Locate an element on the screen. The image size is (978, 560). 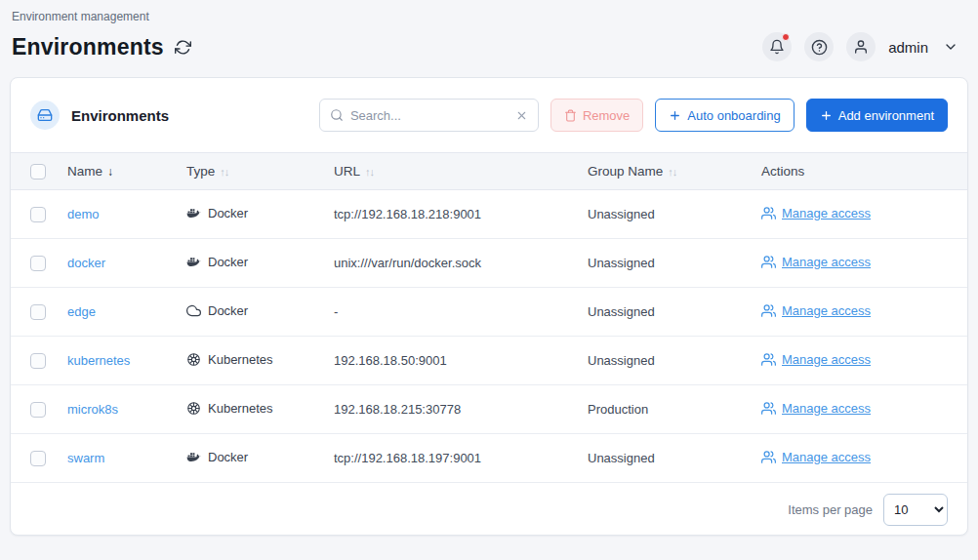
table-row: edge Docker - Unassigned Manage access is located at coordinates (489, 312).